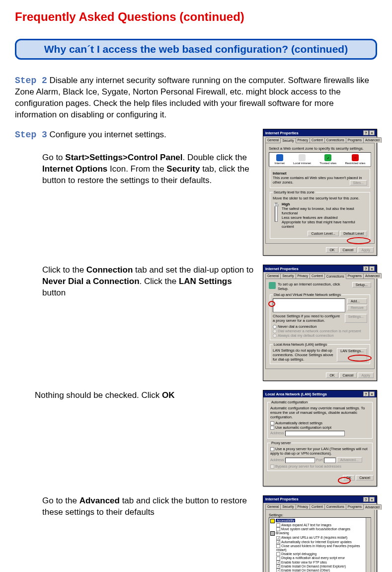 The height and width of the screenshot is (572, 392). What do you see at coordinates (308, 467) in the screenshot?
I see `bypass-label: Bypass proxy server for local addresses` at bounding box center [308, 467].